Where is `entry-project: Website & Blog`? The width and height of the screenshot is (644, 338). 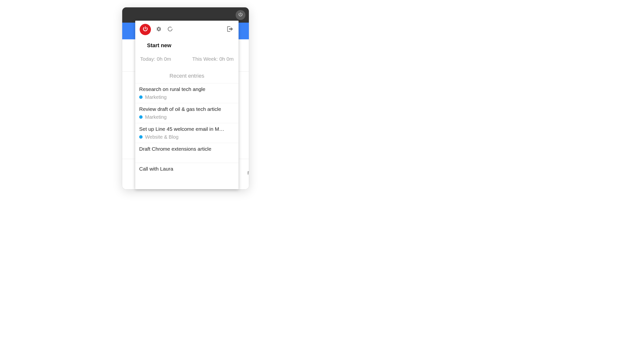 entry-project: Website & Blog is located at coordinates (187, 137).